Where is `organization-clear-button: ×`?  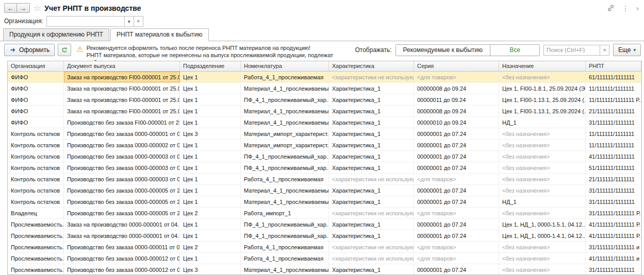
organization-clear-button: × is located at coordinates (139, 22).